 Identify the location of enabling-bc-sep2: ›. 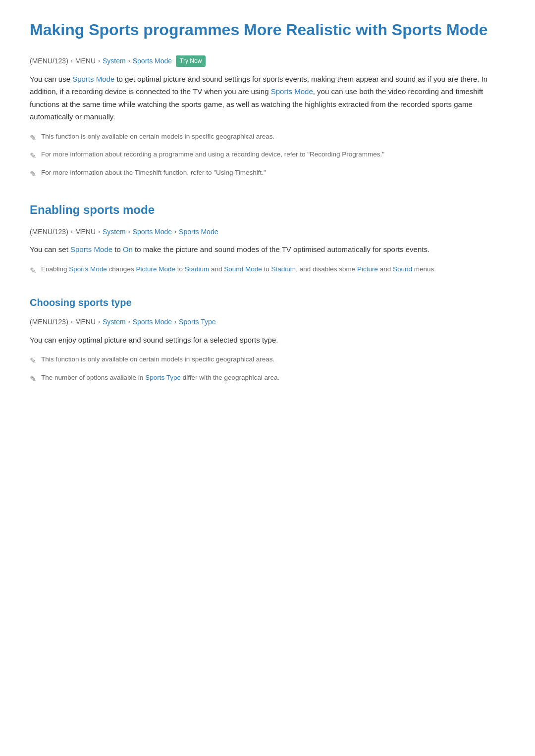
(99, 232).